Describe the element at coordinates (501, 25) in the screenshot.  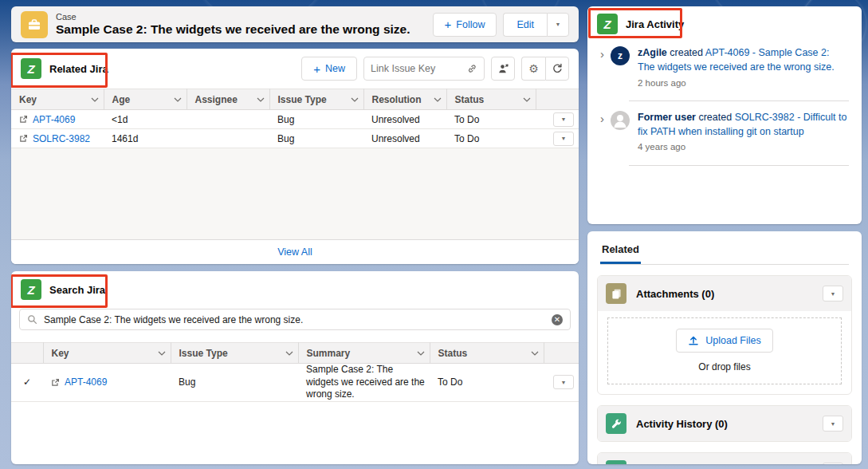
I see `header-actions: + Follow Edit ▼` at that location.